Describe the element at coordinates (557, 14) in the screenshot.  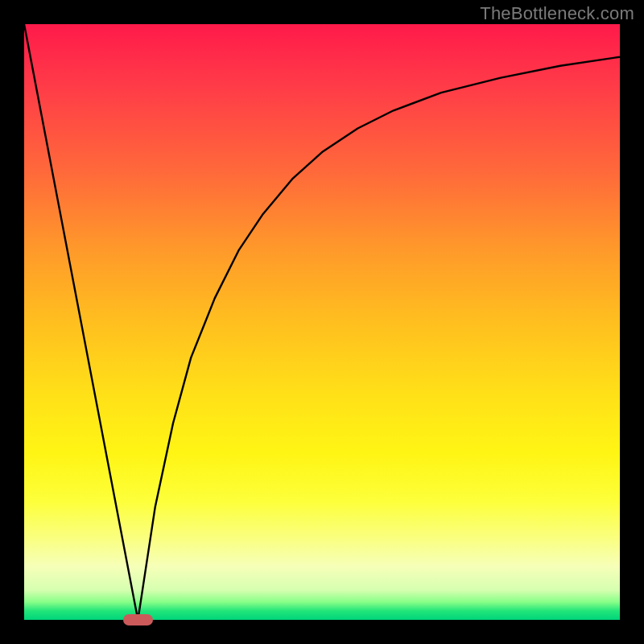
I see `watermark-text: TheBottleneck.com` at that location.